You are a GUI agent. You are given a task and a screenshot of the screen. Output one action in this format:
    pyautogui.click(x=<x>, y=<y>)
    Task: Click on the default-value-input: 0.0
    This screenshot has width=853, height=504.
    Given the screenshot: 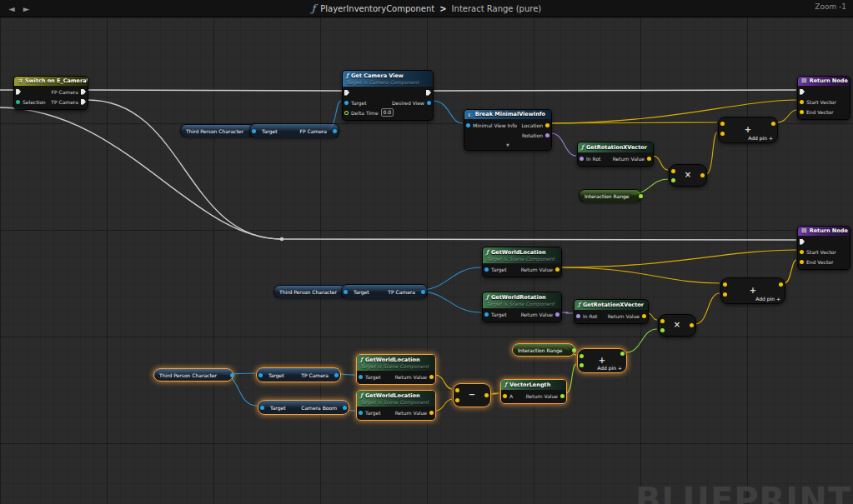 What is the action you would take?
    pyautogui.click(x=388, y=112)
    